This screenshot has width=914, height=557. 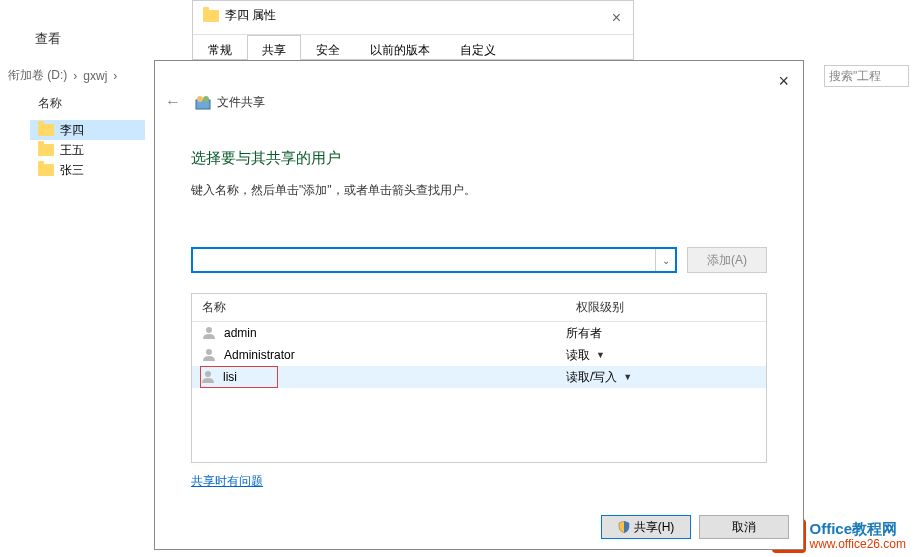 I want to click on permission-level: 读取, so click(x=578, y=356).